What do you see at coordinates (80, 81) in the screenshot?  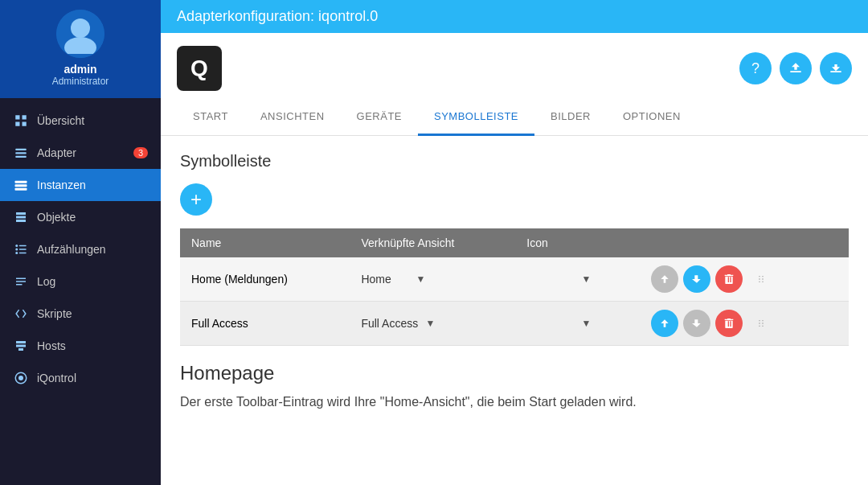 I see `sidebar-role: Administrator` at bounding box center [80, 81].